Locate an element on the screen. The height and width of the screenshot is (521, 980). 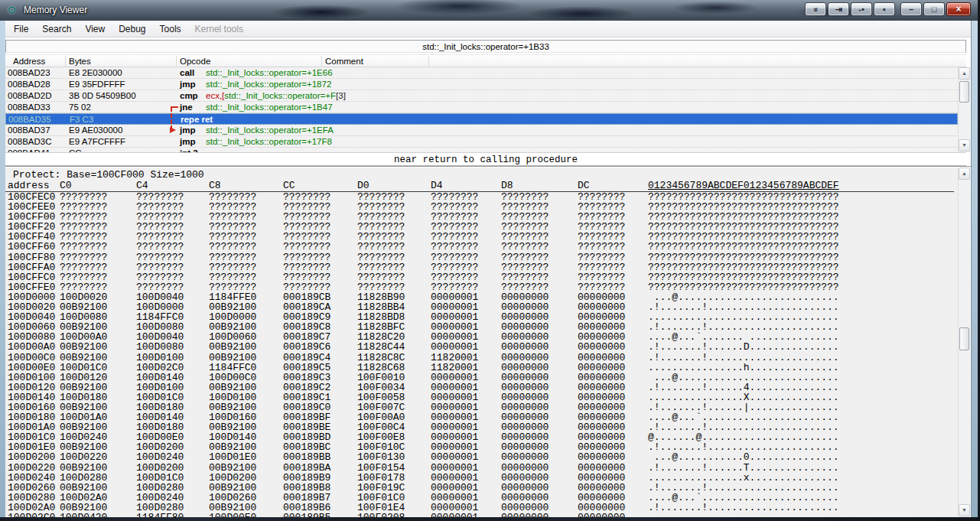
menu-item-search: Search is located at coordinates (57, 29).